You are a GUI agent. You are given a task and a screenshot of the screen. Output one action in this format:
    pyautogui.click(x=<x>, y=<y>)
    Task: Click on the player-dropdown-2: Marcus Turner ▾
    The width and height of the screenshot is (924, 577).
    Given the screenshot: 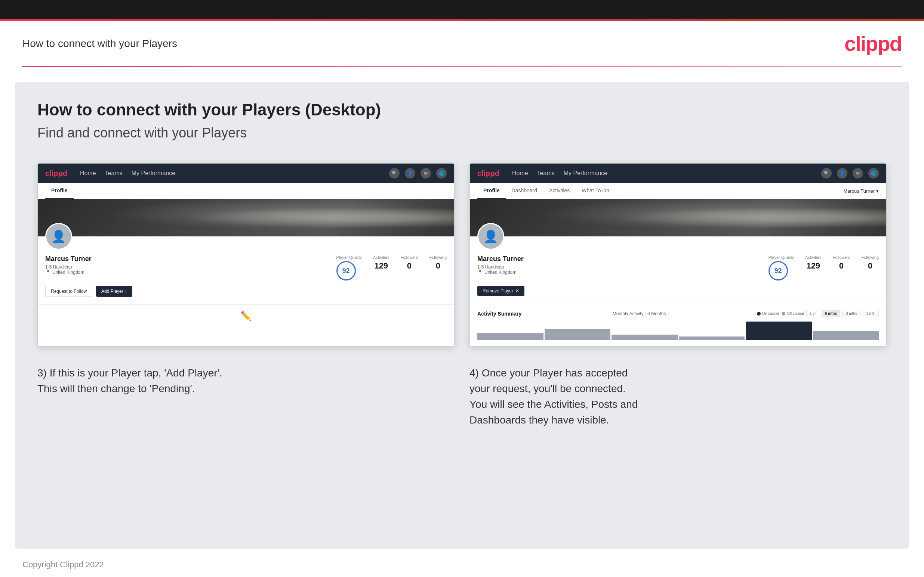 What is the action you would take?
    pyautogui.click(x=861, y=191)
    